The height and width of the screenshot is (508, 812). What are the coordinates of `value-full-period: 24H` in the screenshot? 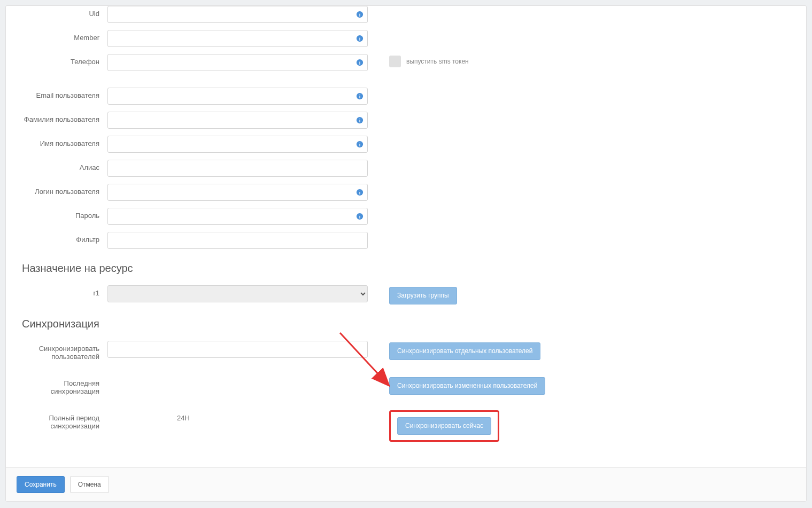 It's located at (237, 416).